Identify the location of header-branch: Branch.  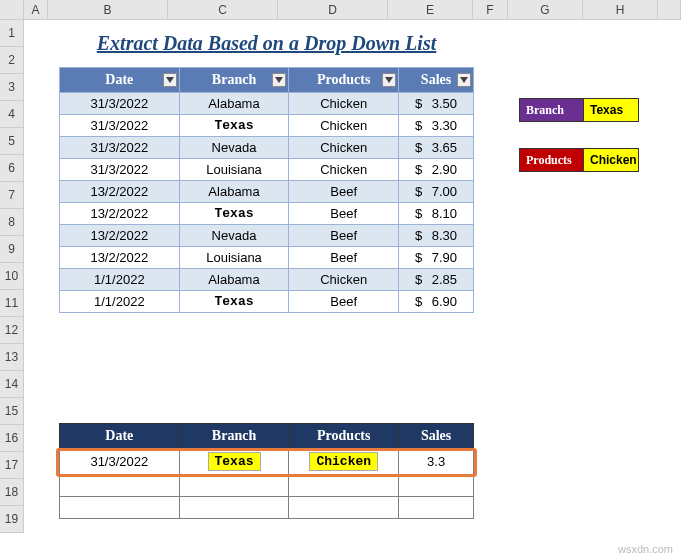
(234, 80).